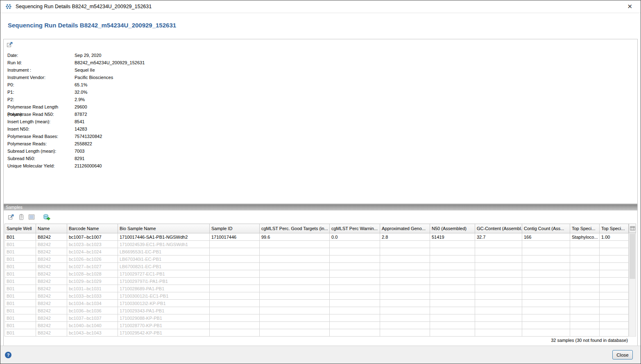 This screenshot has width=641, height=364. Describe the element at coordinates (317, 289) in the screenshot. I see `table-row: B01B8242bc1031--bc10311710028689-PA1-PB1` at that location.